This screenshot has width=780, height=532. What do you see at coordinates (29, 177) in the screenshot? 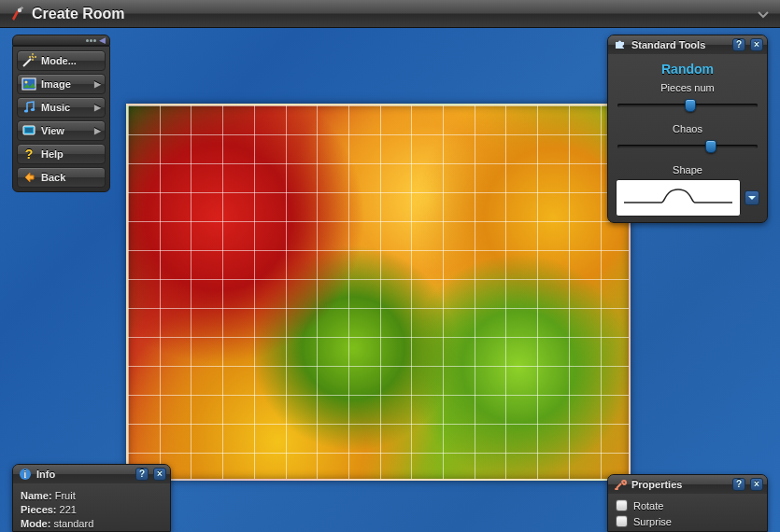
I see `back-icon` at bounding box center [29, 177].